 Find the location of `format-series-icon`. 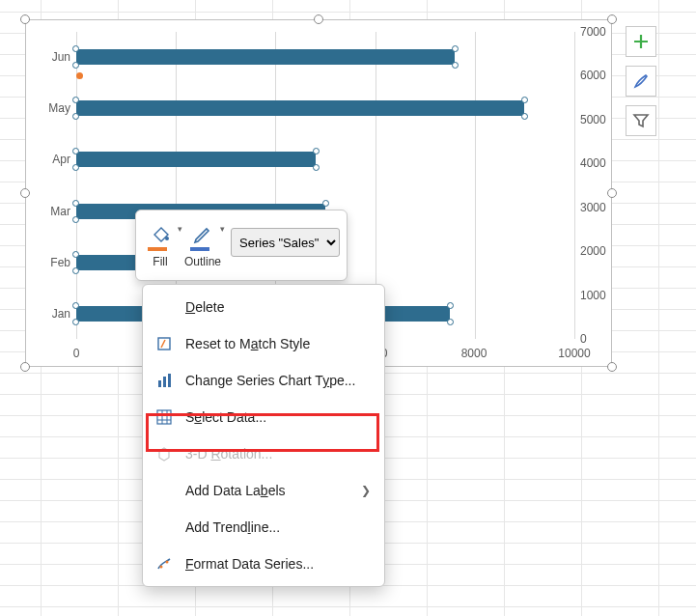

format-series-icon is located at coordinates (164, 564).